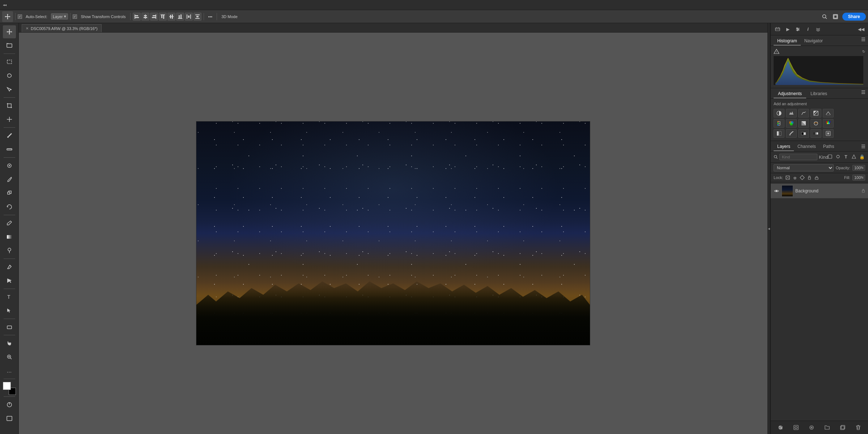  Describe the element at coordinates (846, 157) in the screenshot. I see `text-filter-btn: T` at that location.